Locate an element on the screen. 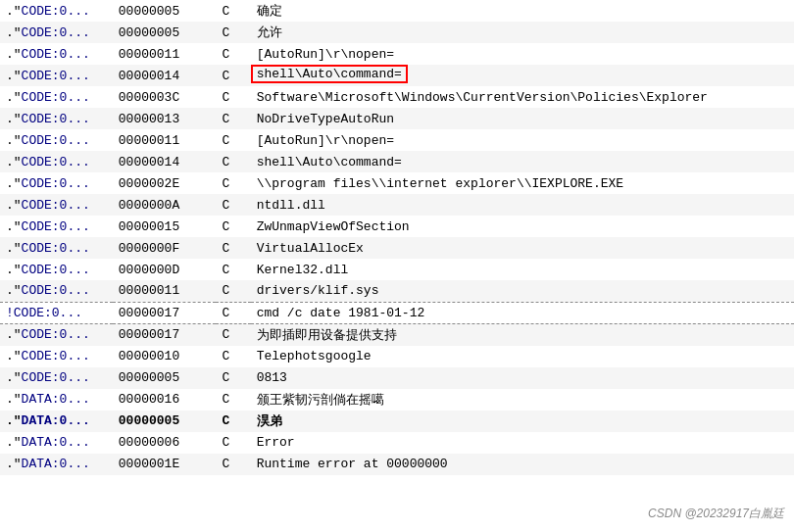  table-row: ."CODE:0...00000017C为即插即用设备提供支持 is located at coordinates (397, 335).